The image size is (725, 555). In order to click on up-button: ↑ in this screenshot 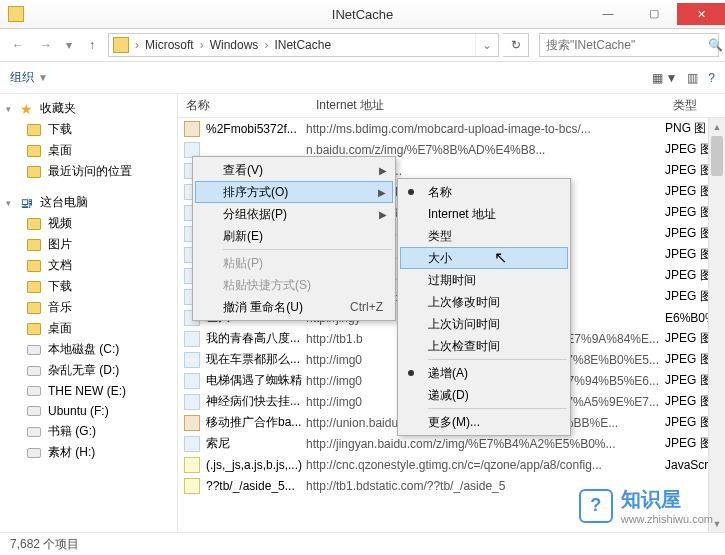, I will do `click(92, 45)`.